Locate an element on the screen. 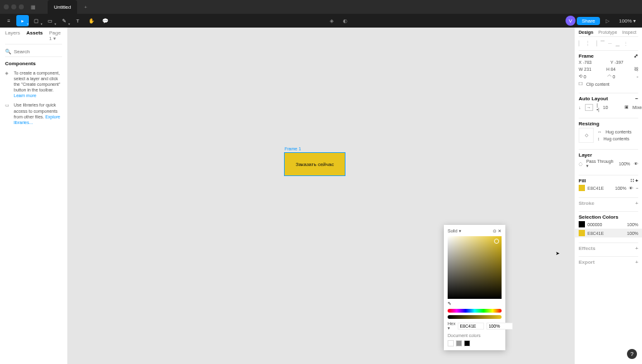 The height and width of the screenshot is (364, 642). align-hcenter-icon: ╎ is located at coordinates (588, 44).